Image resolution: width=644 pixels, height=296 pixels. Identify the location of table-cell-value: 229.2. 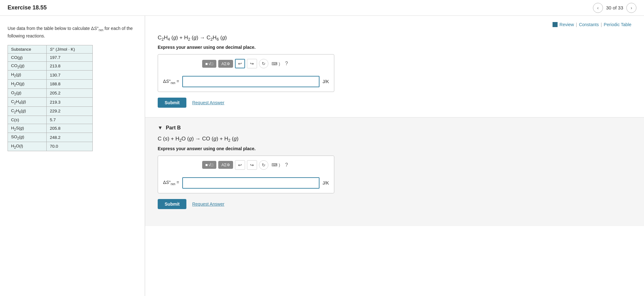
(69, 111).